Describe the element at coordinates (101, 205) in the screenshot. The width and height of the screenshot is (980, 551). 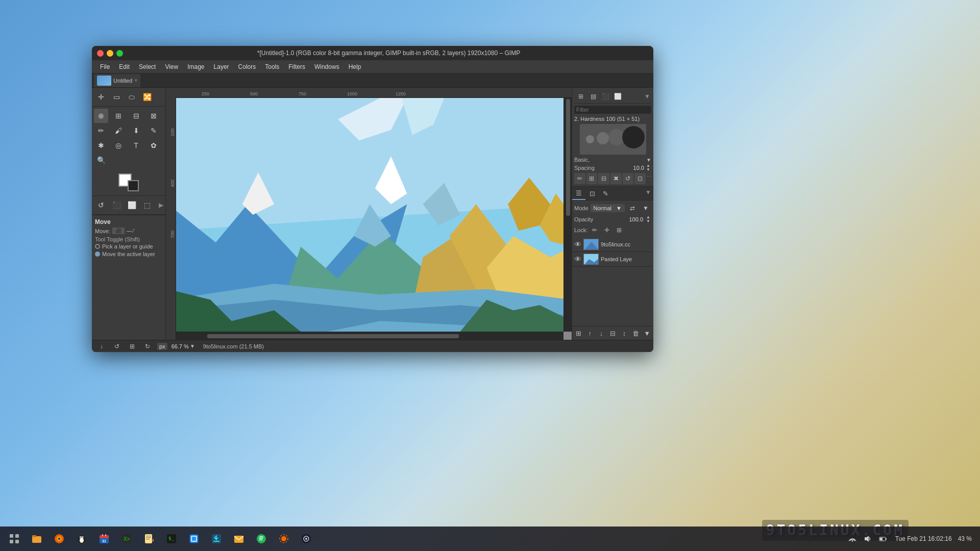
I see `history-back-icon: ↺` at that location.